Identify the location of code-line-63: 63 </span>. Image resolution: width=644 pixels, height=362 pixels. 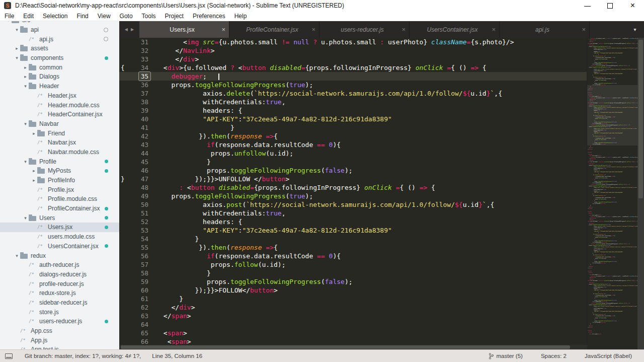
(353, 316).